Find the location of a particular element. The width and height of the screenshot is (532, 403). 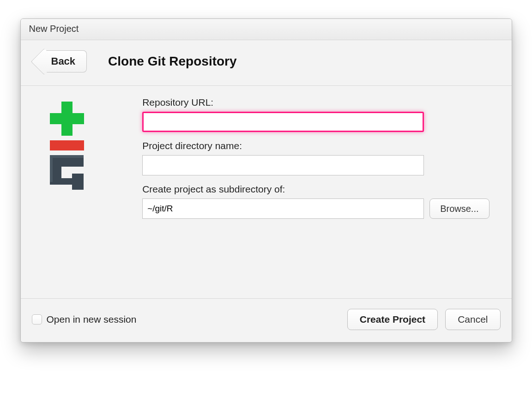

subdir-label: Create project as subdirectory of: is located at coordinates (316, 189).